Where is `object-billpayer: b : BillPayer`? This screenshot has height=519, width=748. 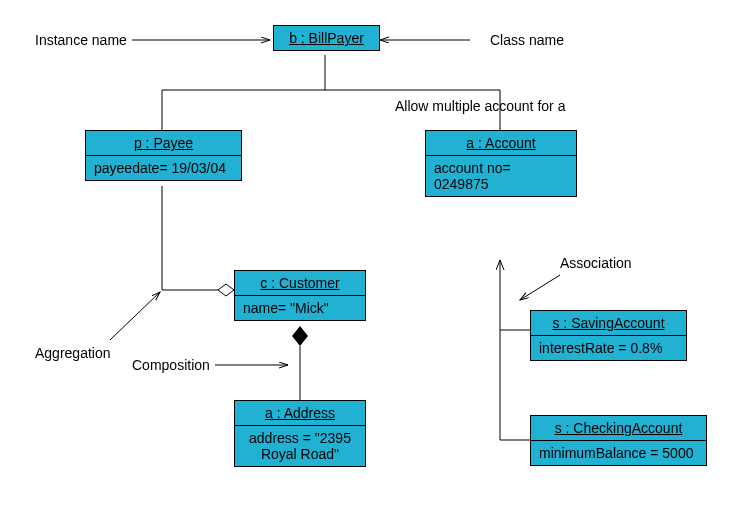 object-billpayer: b : BillPayer is located at coordinates (326, 38).